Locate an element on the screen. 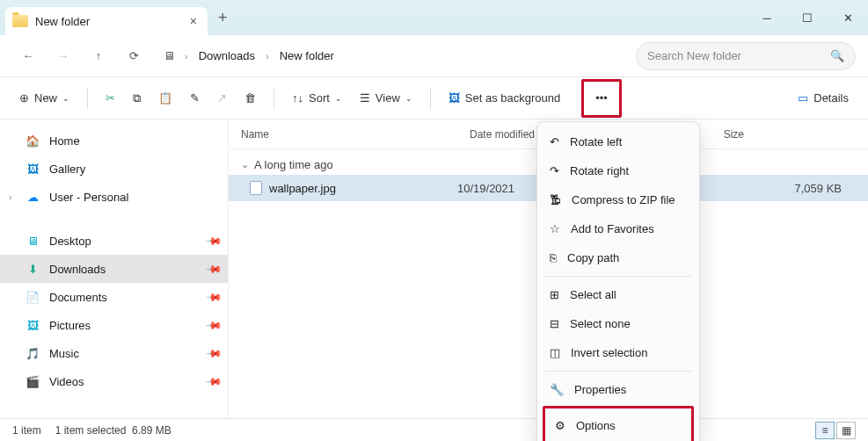 The height and width of the screenshot is (441, 868). star-icon: ☆ is located at coordinates (555, 228).